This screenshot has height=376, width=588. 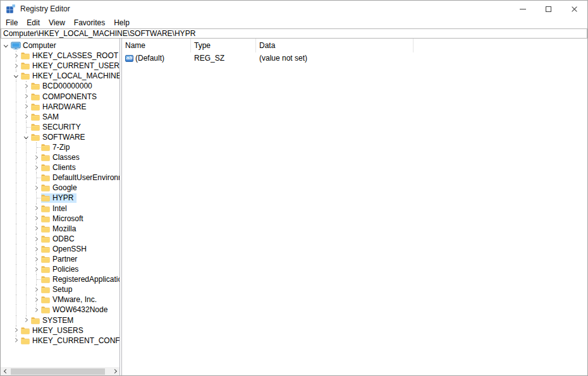 I want to click on tree-item: Classes, so click(x=60, y=157).